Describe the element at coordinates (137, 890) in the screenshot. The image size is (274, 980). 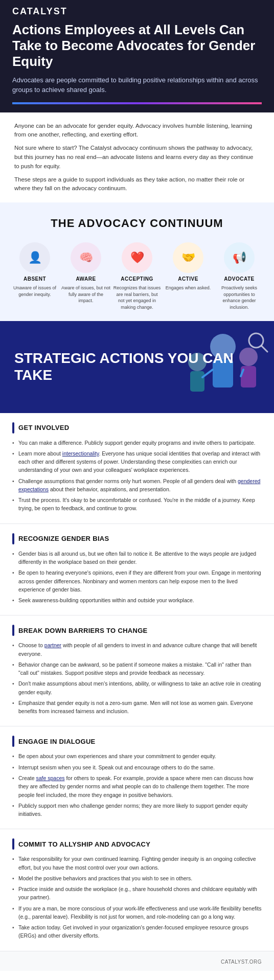
I see `section-commit-to-allyship: COMMIT TO ALLYSHIP AND ADVOCACY Take res…` at that location.